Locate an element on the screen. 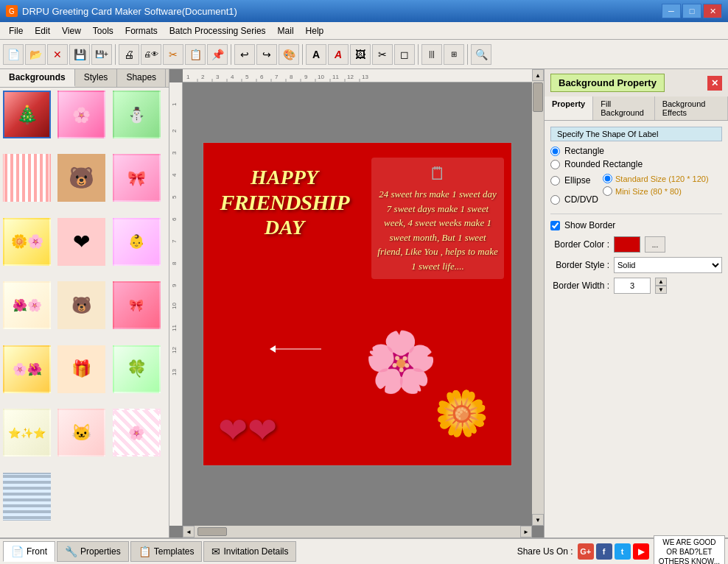  svg-text: 10 is located at coordinates (321, 77).